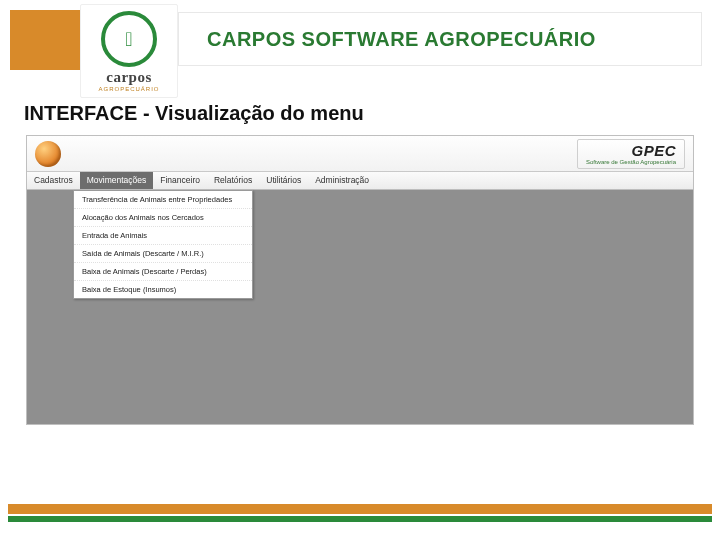 Image resolution: width=720 pixels, height=540 pixels. I want to click on header-title: CARPOS SOFTWARE AGROPECUÁRIO, so click(402, 40).